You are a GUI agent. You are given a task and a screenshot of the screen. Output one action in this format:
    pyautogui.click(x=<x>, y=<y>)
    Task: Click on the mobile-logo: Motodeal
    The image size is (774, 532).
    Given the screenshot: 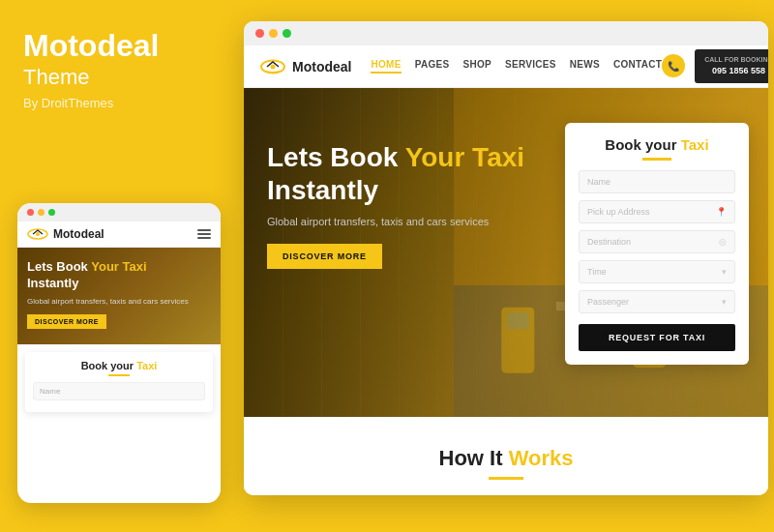 What is the action you would take?
    pyautogui.click(x=66, y=234)
    